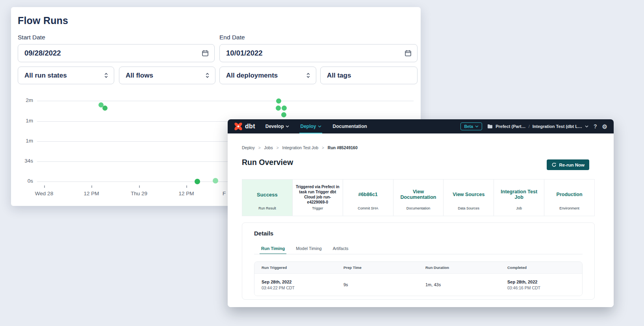  What do you see at coordinates (24, 100) in the screenshot?
I see `y-axis-tick: 2m` at bounding box center [24, 100].